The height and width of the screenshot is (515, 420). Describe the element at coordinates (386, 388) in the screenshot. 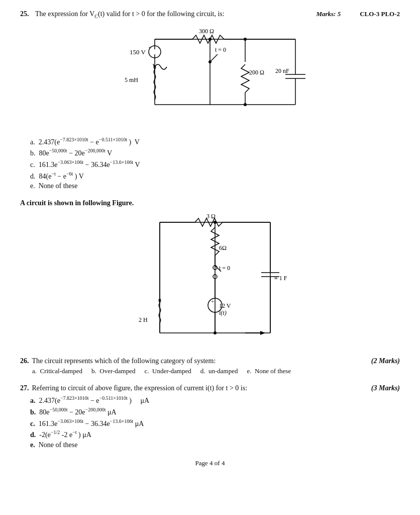

I see `q27-marks: (3 Marks)` at that location.